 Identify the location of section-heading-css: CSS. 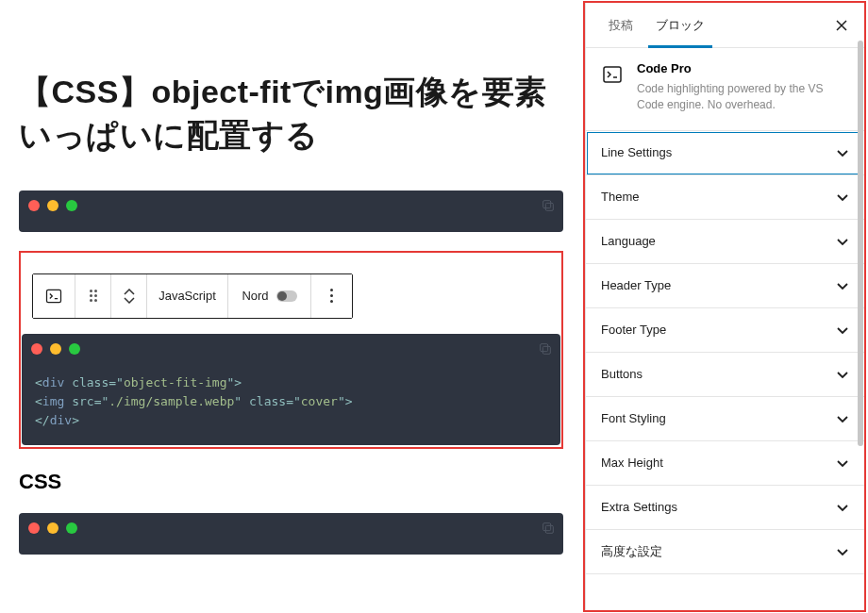
(291, 482).